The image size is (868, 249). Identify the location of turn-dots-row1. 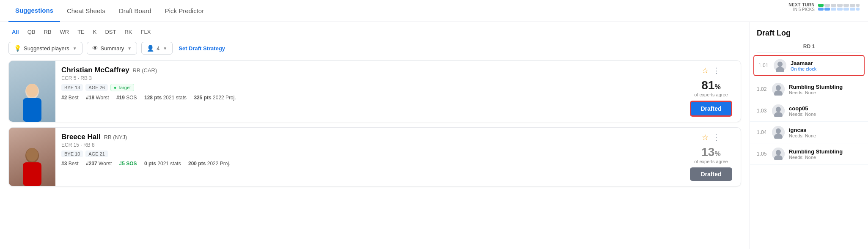
(839, 5).